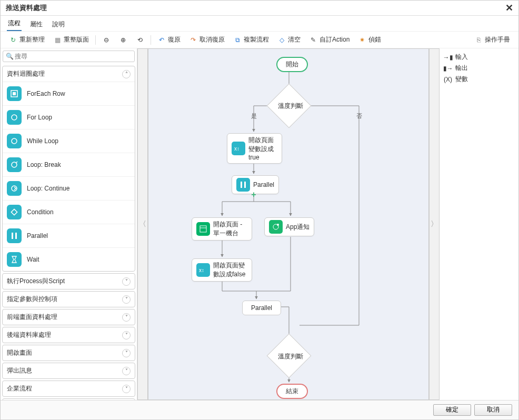 This screenshot has height=420, width=519. I want to click on palette-item-label: Loop: Continue, so click(48, 188).